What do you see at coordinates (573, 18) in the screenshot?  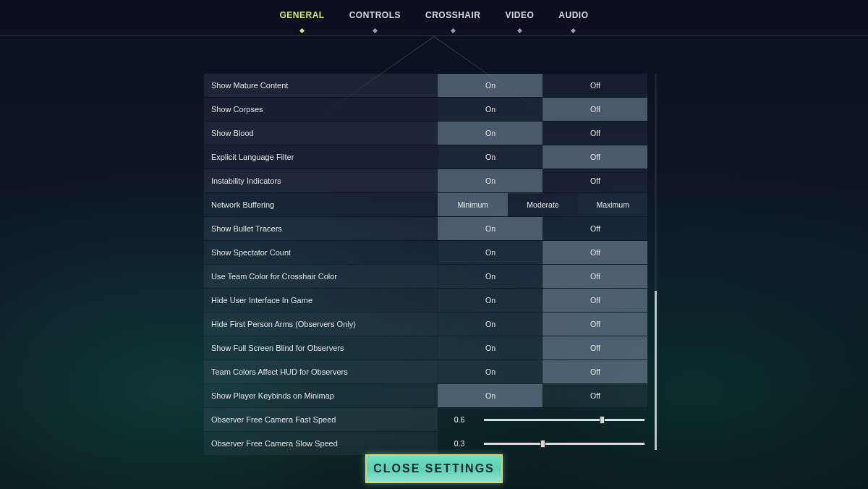 I see `tab-audio: AUDIO` at bounding box center [573, 18].